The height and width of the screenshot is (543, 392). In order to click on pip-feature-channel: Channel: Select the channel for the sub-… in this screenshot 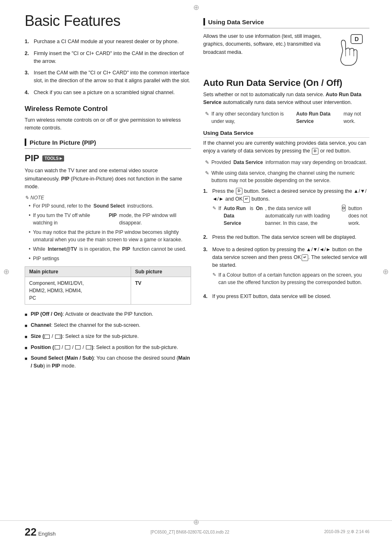, I will do `click(108, 326)`.